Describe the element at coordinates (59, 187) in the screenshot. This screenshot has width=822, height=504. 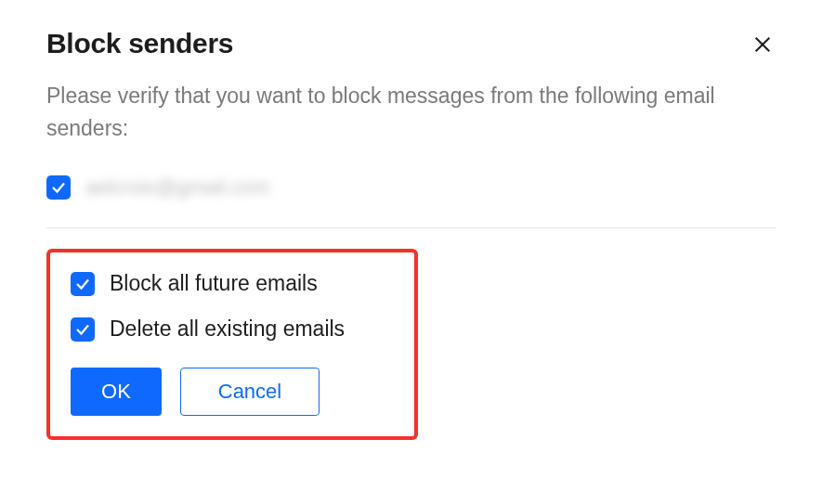
I see `sender-checkbox` at that location.